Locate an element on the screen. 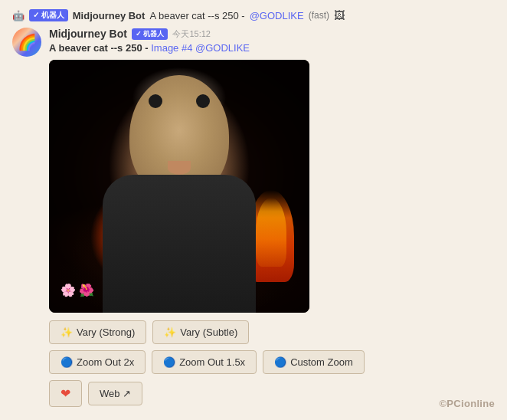 The image size is (507, 420). buttons-row-3: ❤ Web ↗ is located at coordinates (272, 394).